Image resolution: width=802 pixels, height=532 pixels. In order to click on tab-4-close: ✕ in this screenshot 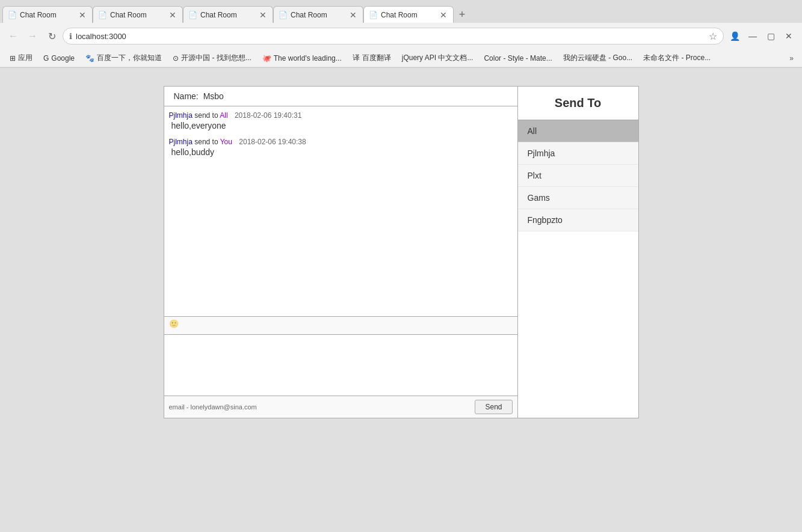, I will do `click(353, 15)`.